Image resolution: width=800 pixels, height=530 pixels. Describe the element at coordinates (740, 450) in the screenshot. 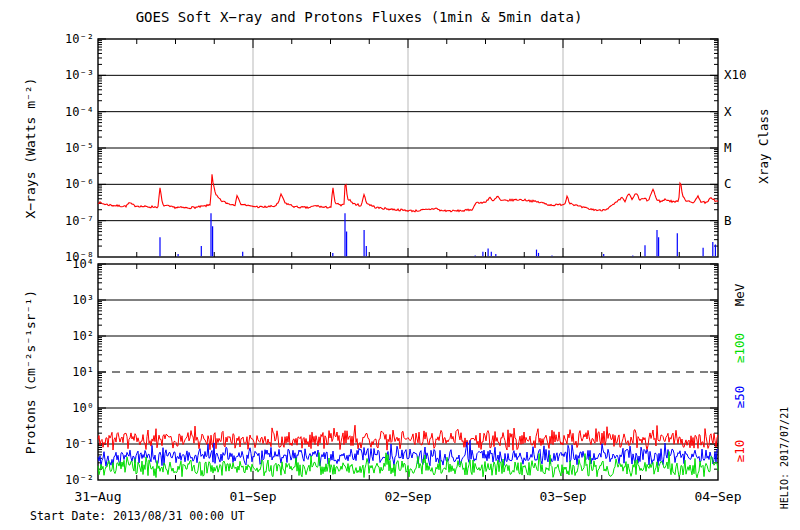

I see `proton-energy-label: ≥10` at that location.